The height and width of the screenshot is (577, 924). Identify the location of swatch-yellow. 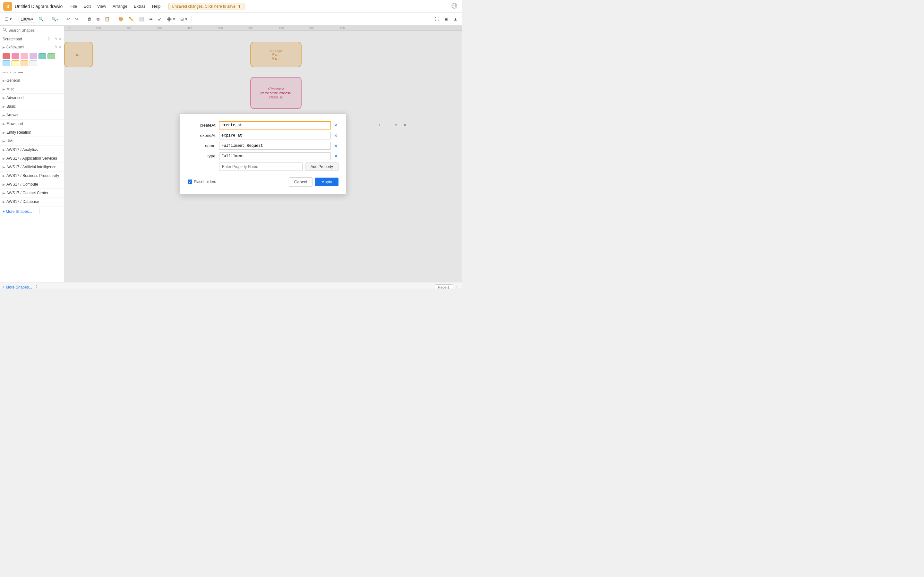
(15, 63).